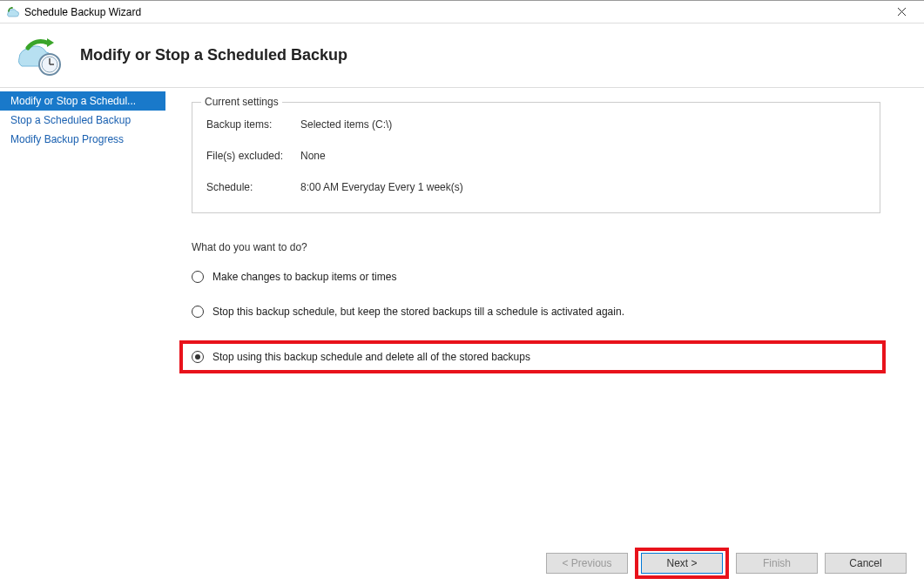 This screenshot has height=585, width=924. I want to click on radio-stop-keep: Stop this backup schedule, but keep the …, so click(536, 312).